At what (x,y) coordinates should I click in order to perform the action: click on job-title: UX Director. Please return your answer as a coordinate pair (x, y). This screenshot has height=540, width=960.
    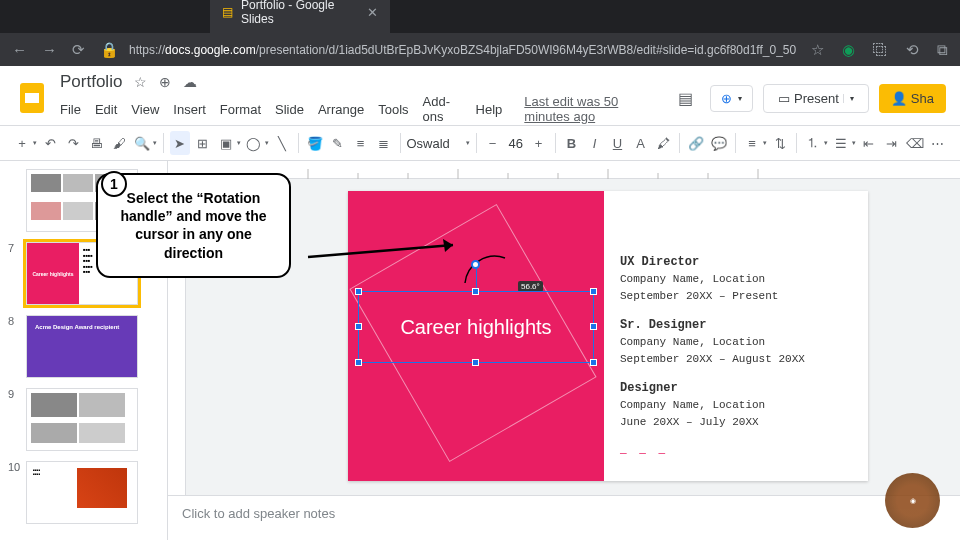
    Looking at the image, I should click on (712, 262).